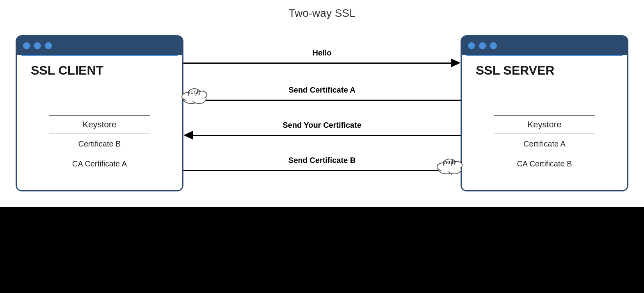 The width and height of the screenshot is (644, 293). Describe the element at coordinates (544, 145) in the screenshot. I see `server-keystore-table: Keystore Certificate A CA Certificate B` at that location.